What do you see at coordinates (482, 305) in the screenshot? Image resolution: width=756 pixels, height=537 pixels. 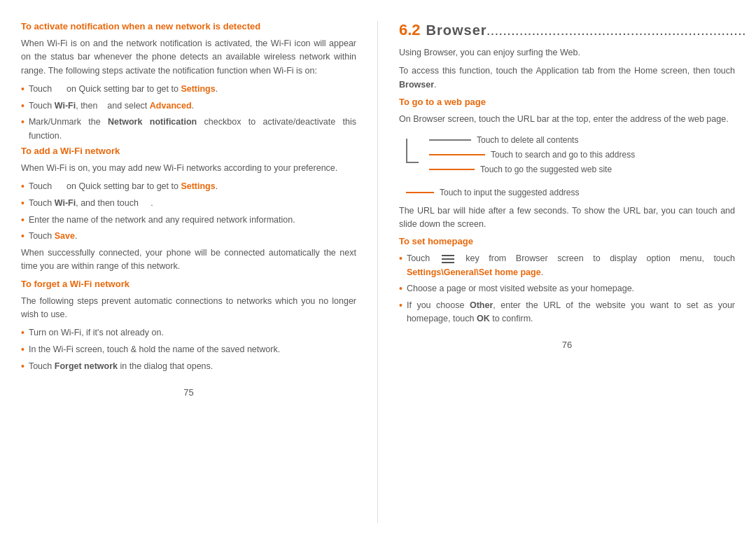 I see `other-bold: Other` at bounding box center [482, 305].